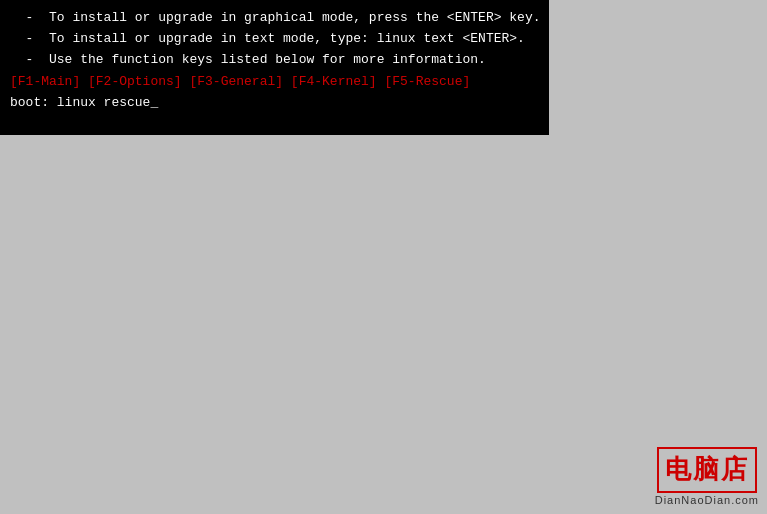 Image resolution: width=767 pixels, height=514 pixels. What do you see at coordinates (274, 18) in the screenshot?
I see `terminal-line-1: - To install or upgrade in graphical mod…` at bounding box center [274, 18].